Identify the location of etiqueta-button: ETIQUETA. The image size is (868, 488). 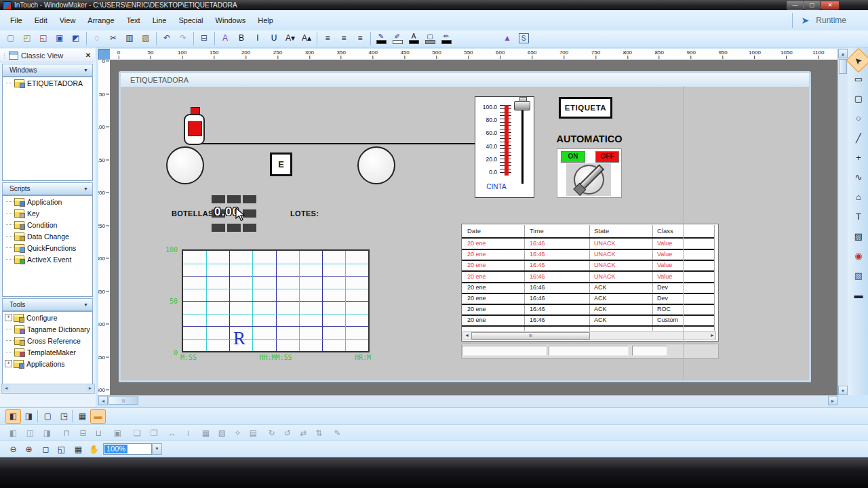
(586, 108).